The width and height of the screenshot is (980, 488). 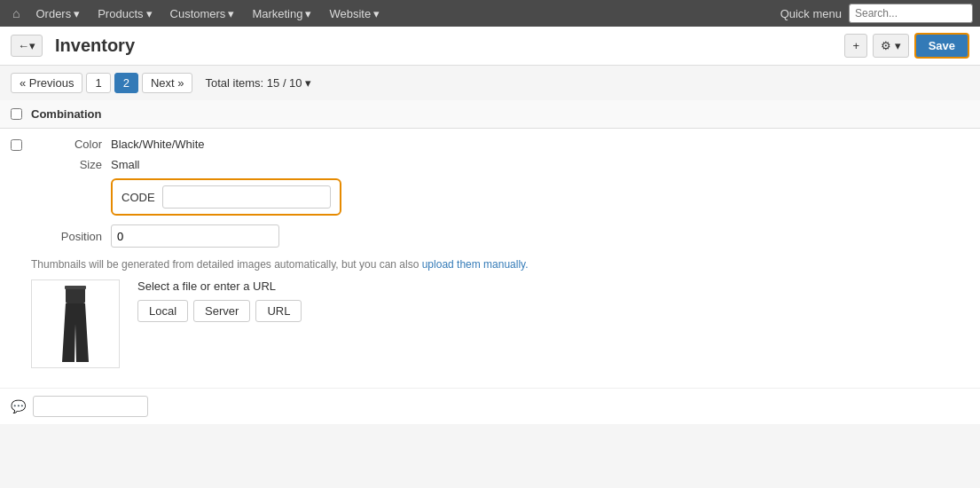 What do you see at coordinates (258, 83) in the screenshot?
I see `total-items-label: Total items: 15 / 10 ▾` at bounding box center [258, 83].